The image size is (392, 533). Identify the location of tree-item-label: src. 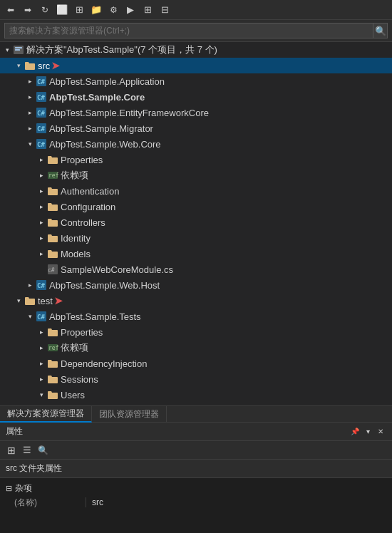
(44, 66).